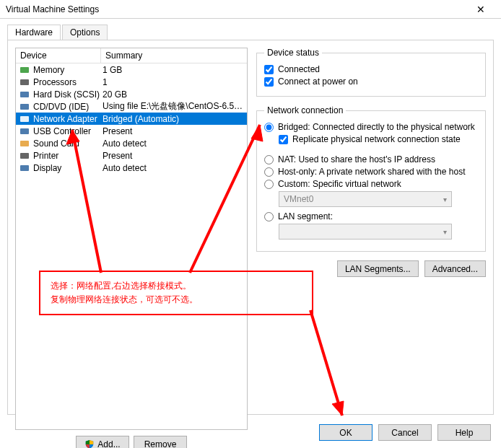 This screenshot has height=448, width=501. Describe the element at coordinates (68, 107) in the screenshot. I see `device-name: CD/DVD (IDE)` at that location.